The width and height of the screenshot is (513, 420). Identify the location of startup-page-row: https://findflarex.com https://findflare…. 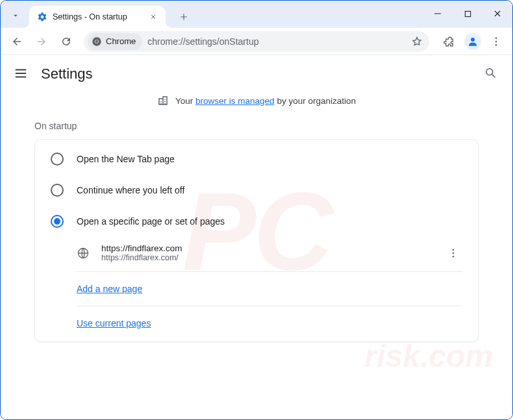
(256, 253).